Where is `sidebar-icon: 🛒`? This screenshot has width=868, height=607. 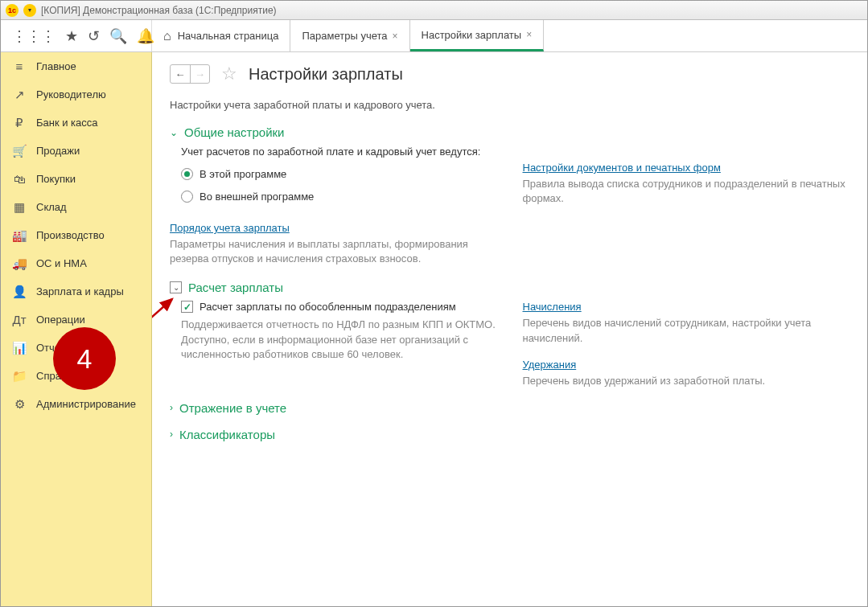
sidebar-icon: 🛒 is located at coordinates (19, 151).